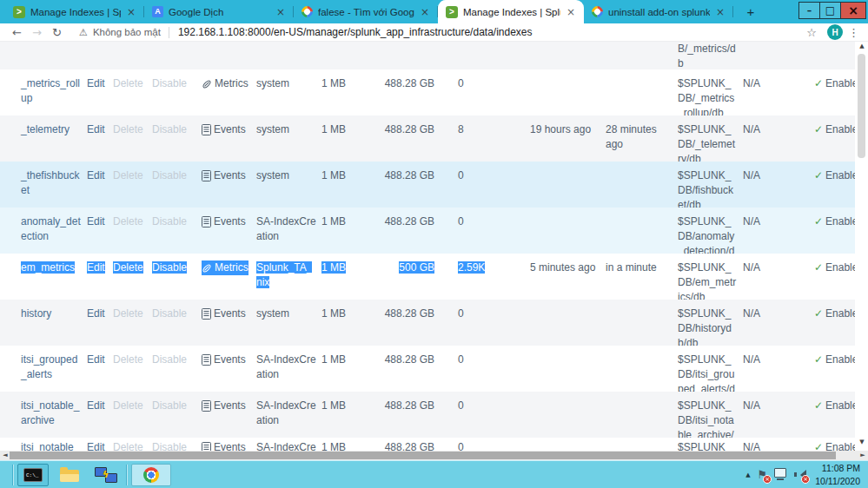 The image size is (868, 488). Describe the element at coordinates (705, 326) in the screenshot. I see `home-path: $SPLUNK_DB/historydb/db` at that location.